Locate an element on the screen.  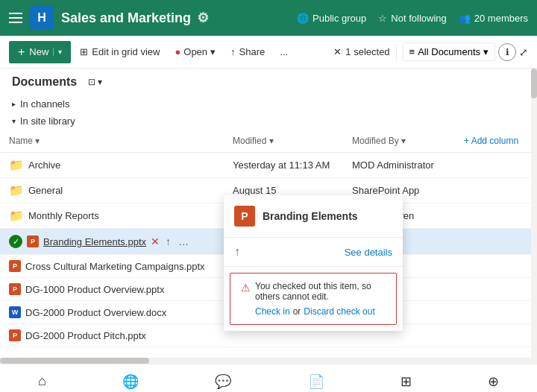
info-button: ℹ is located at coordinates (507, 52).